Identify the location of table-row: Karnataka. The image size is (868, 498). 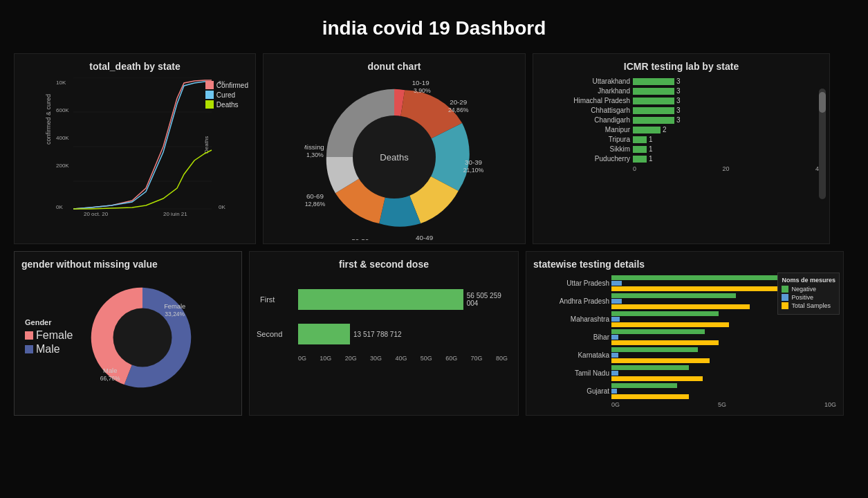
(685, 356).